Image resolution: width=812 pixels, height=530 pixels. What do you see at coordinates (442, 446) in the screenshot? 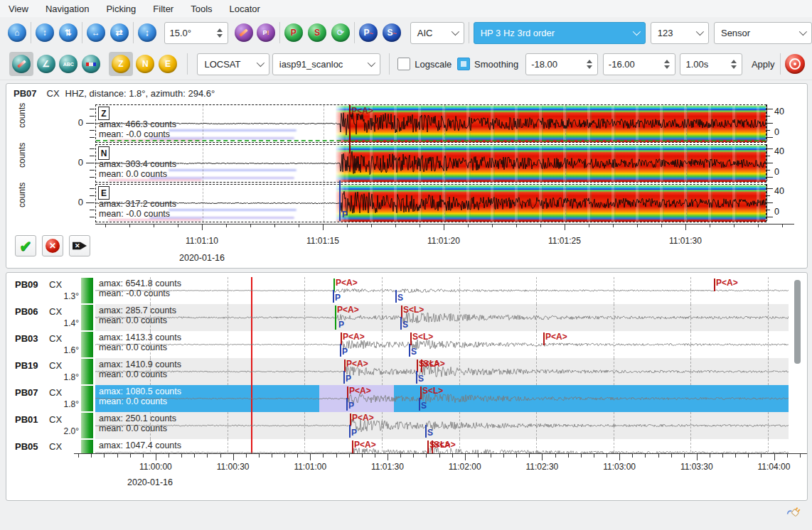
I see `trace-row-pb05: amax: 1047.4 countsP<A>S<L>S<A>` at bounding box center [442, 446].